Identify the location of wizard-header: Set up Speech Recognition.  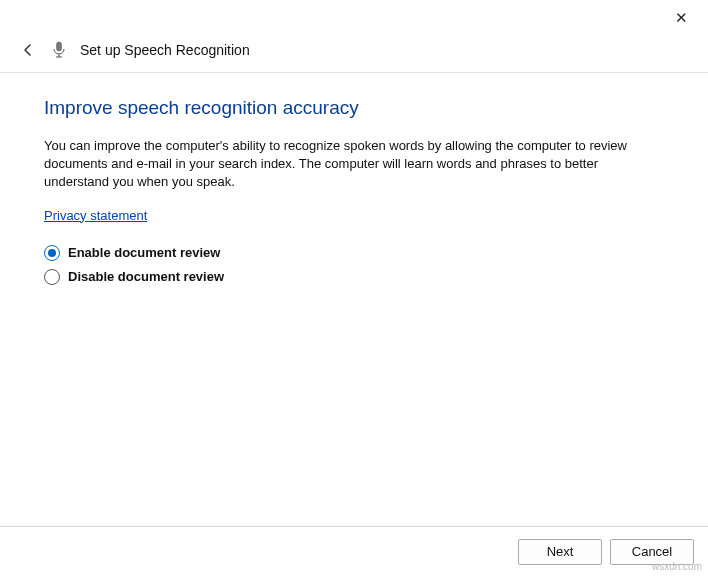
(354, 54).